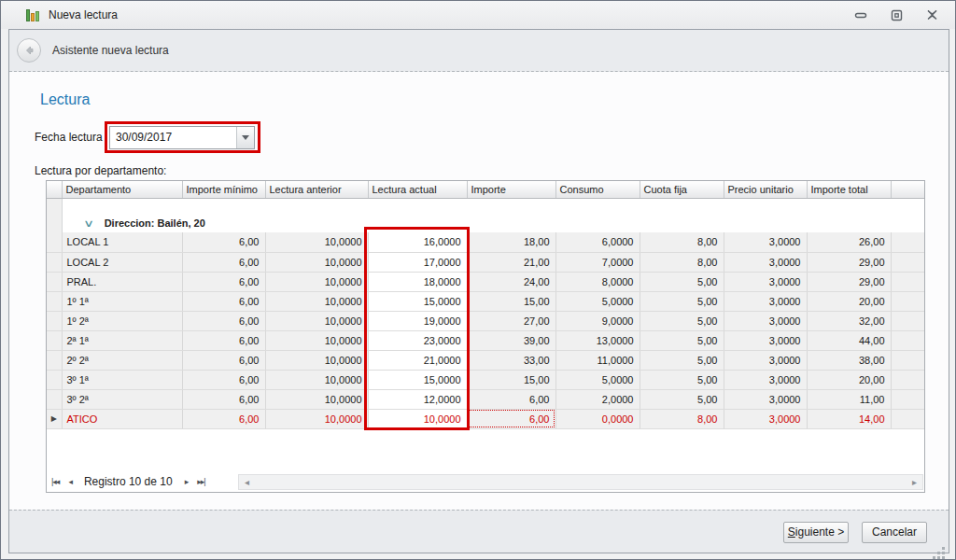 This screenshot has height=560, width=956. Describe the element at coordinates (485, 399) in the screenshot. I see `table-row: 3º 2ª 6,00 10,0000 12,0000 6,00 2,0000 5…` at that location.